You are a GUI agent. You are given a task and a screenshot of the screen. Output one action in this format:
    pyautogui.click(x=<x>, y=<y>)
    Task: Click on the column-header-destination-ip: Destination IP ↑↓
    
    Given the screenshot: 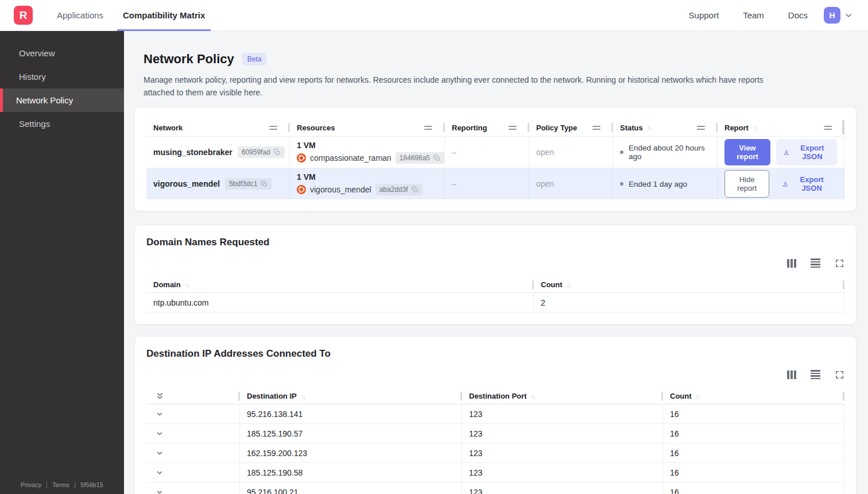 What is the action you would take?
    pyautogui.click(x=351, y=396)
    